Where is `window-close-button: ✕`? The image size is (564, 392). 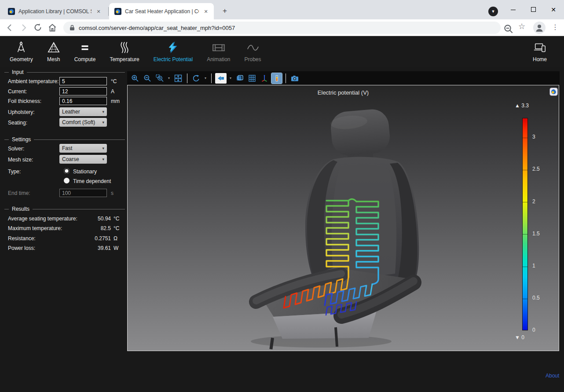 window-close-button: ✕ is located at coordinates (553, 10).